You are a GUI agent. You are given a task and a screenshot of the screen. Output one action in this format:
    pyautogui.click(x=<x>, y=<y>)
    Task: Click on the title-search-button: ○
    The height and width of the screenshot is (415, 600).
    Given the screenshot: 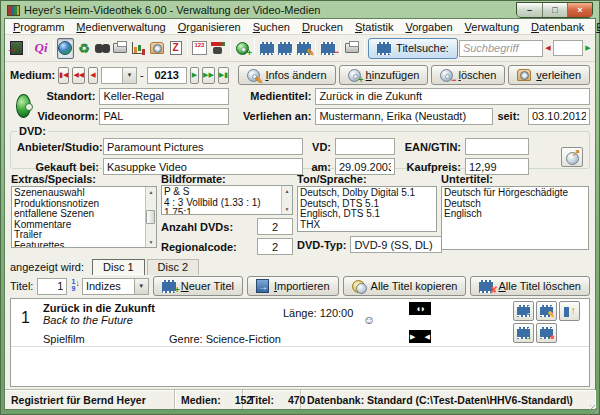 What is the action you would take?
    pyautogui.click(x=286, y=48)
    